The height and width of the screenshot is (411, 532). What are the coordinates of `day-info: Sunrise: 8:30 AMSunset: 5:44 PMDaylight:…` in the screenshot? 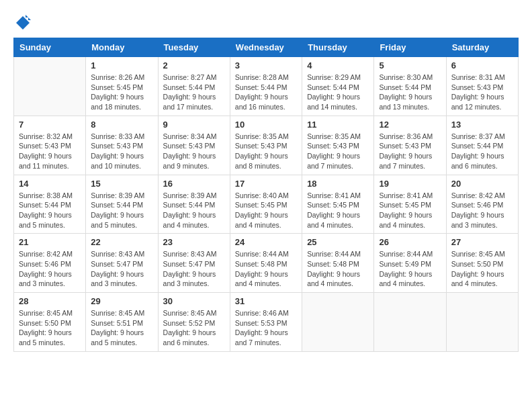 It's located at (410, 93).